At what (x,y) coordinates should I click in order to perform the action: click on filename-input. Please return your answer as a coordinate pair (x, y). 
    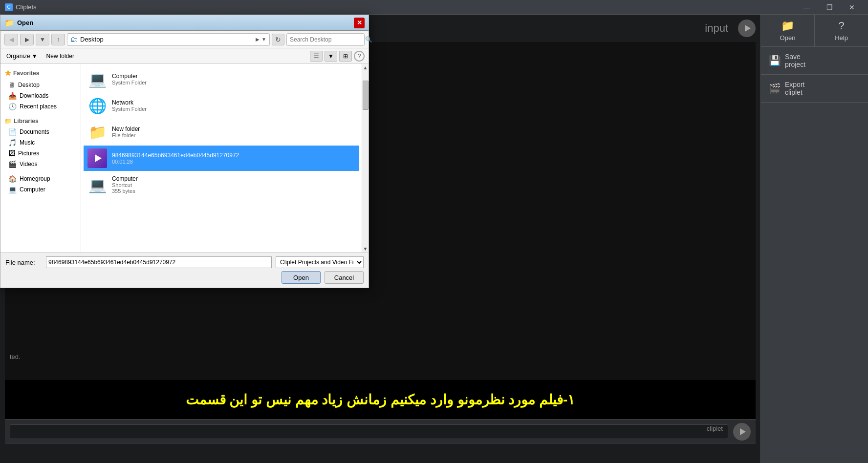
    Looking at the image, I should click on (159, 262).